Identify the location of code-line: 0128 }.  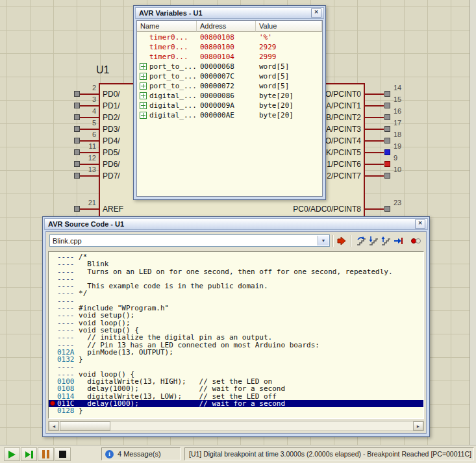
(236, 410).